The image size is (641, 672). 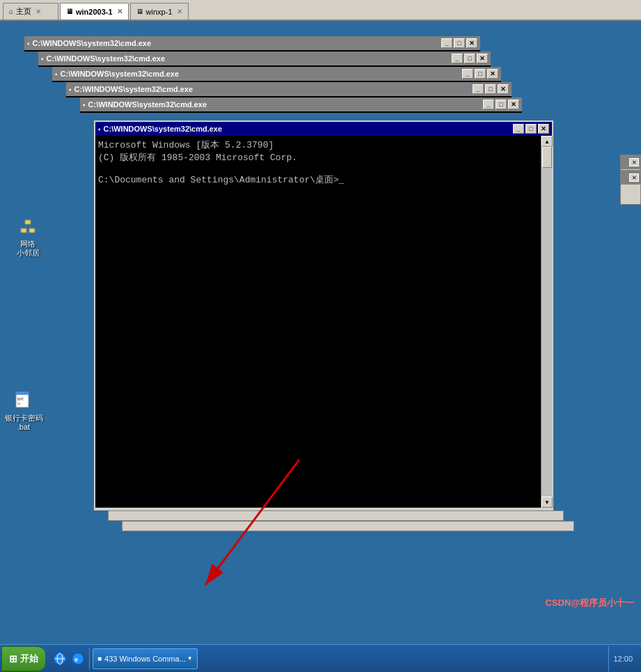 What do you see at coordinates (480, 74) in the screenshot?
I see `restore-btn-3: □` at bounding box center [480, 74].